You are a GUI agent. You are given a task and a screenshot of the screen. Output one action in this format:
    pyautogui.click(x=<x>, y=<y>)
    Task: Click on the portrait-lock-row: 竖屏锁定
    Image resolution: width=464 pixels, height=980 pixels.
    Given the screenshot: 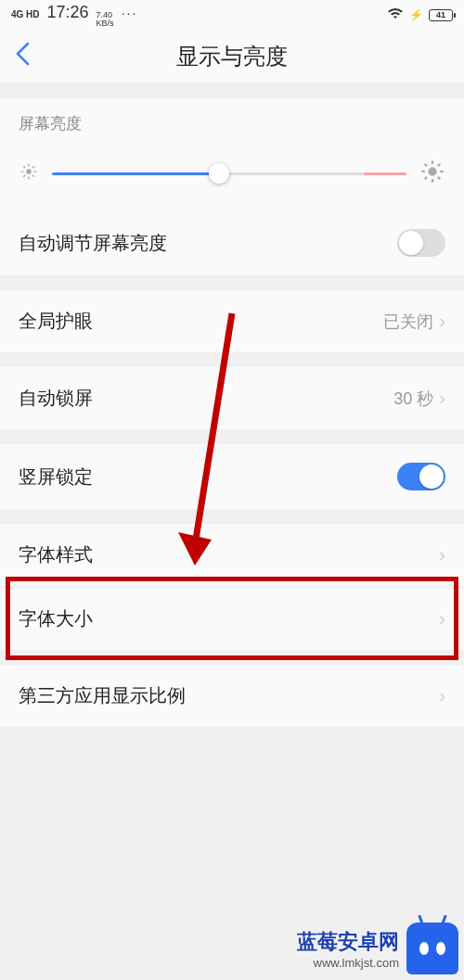 What is the action you would take?
    pyautogui.click(x=232, y=477)
    